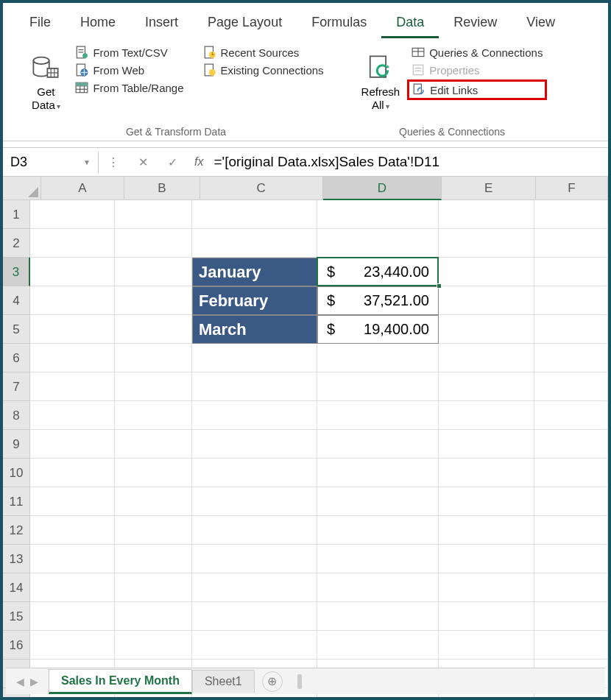 The image size is (611, 700). Describe the element at coordinates (153, 502) in the screenshot. I see `cell-B11` at that location.